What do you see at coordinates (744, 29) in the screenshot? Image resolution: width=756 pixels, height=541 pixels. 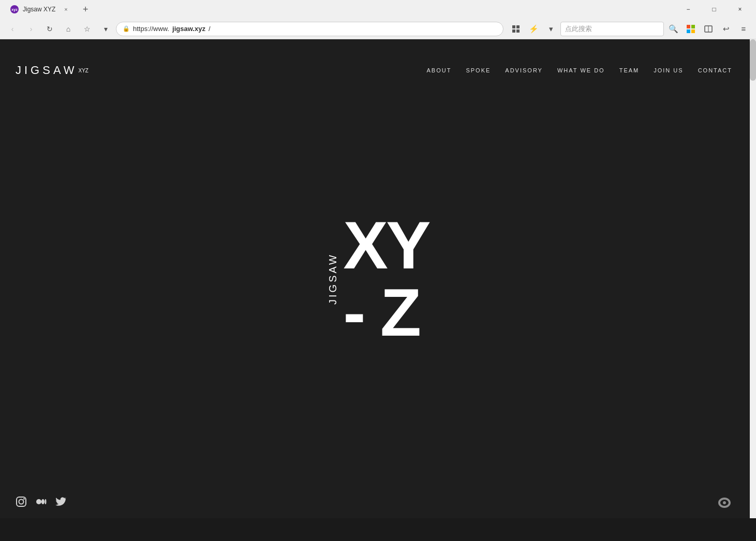 I see `menu-button: ≡` at bounding box center [744, 29].